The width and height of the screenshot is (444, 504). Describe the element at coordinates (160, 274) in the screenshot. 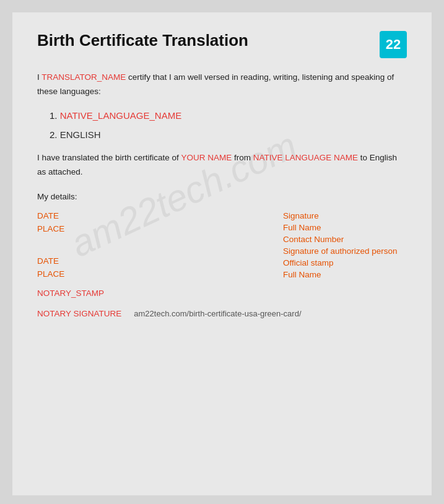

I see `left-field-place-2: PLACE` at that location.